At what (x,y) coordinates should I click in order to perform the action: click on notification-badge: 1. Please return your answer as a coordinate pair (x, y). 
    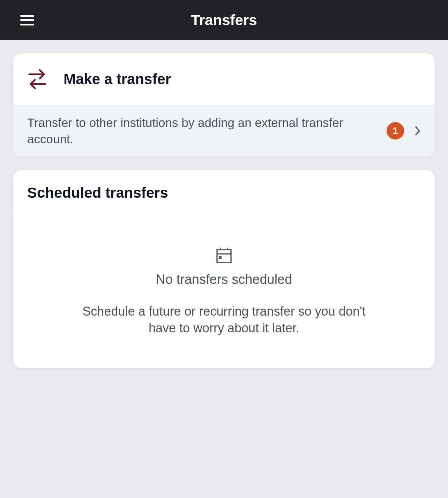
    Looking at the image, I should click on (395, 131).